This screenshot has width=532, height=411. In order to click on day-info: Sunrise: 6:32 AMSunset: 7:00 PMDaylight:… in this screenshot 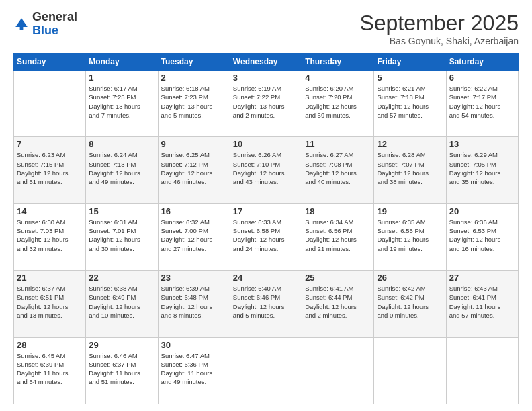, I will do `click(194, 235)`.